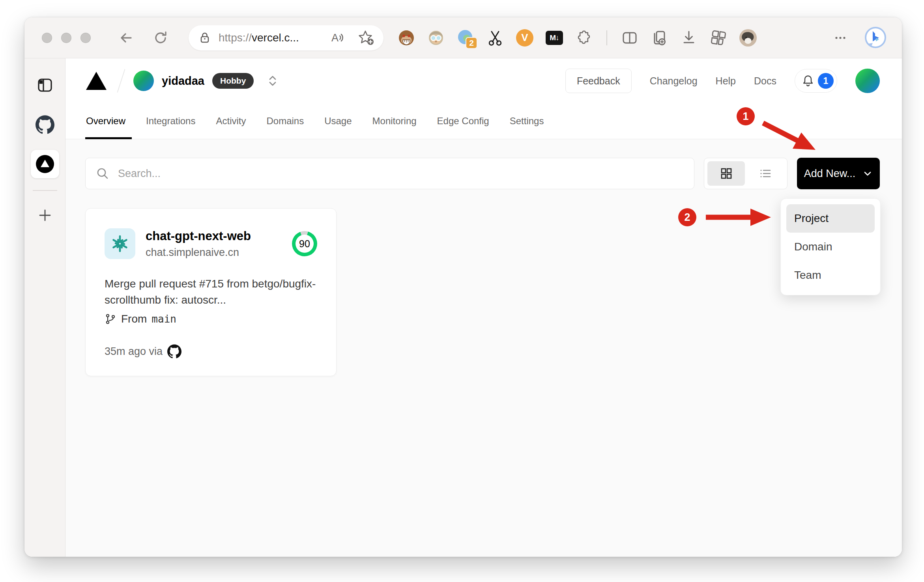 The height and width of the screenshot is (582, 924). Describe the element at coordinates (483, 173) in the screenshot. I see `projects-controls: Add New...` at that location.